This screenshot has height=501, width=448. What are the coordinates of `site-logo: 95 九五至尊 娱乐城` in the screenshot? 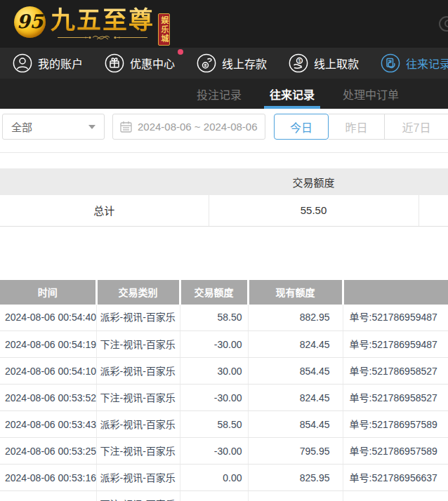 It's located at (85, 22).